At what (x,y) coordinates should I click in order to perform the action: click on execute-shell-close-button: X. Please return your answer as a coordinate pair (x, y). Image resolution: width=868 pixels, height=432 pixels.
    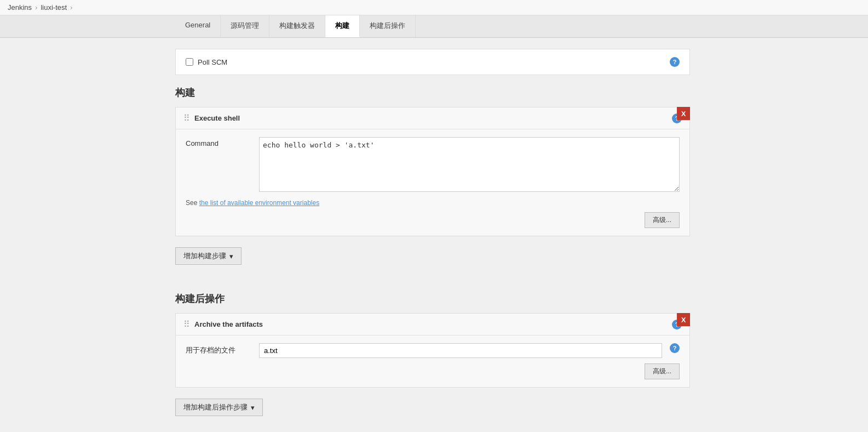
    Looking at the image, I should click on (683, 113).